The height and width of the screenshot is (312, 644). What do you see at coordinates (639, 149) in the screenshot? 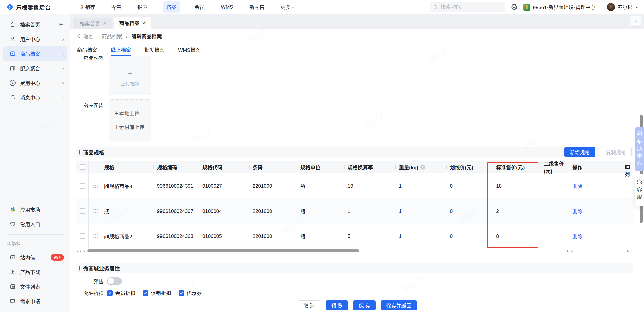
I see `help-center-float-button: 帮助中心` at bounding box center [639, 149].